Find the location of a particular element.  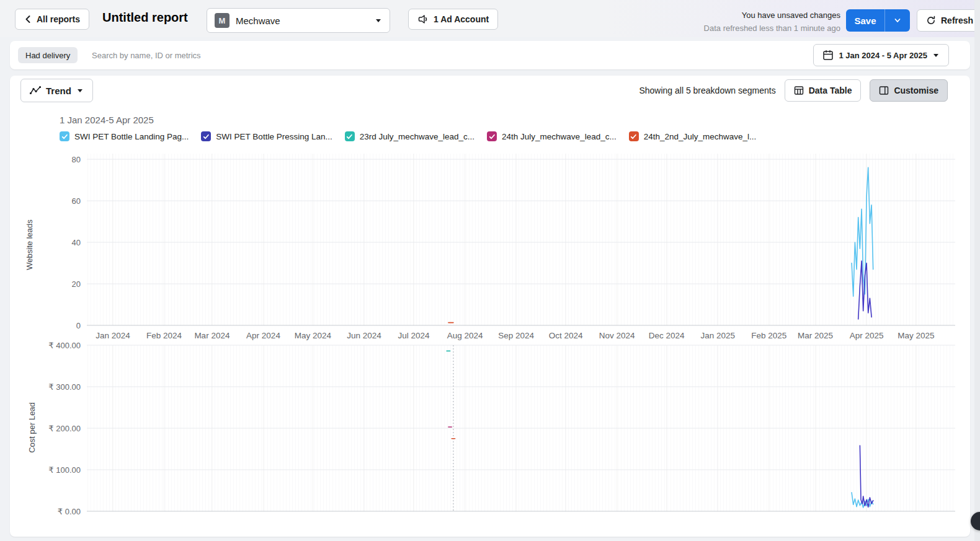

svg-text: ₹ 400.00 is located at coordinates (65, 346).